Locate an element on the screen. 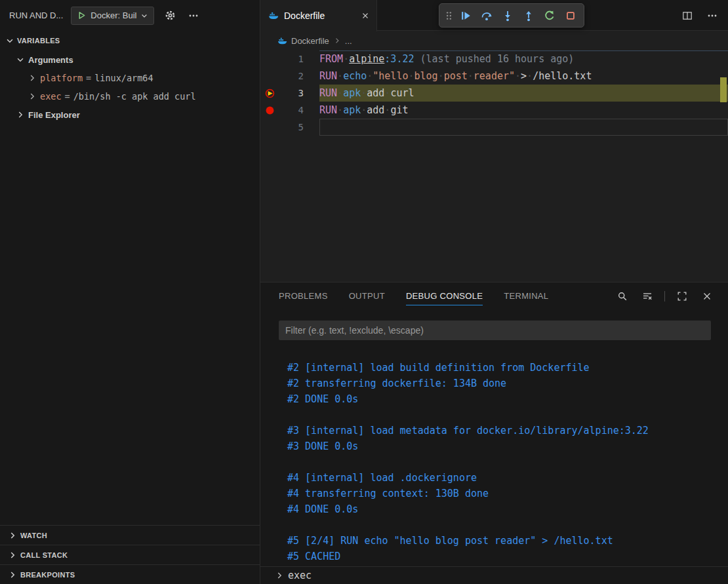 This screenshot has height=584, width=728. code-token: post is located at coordinates (456, 76).